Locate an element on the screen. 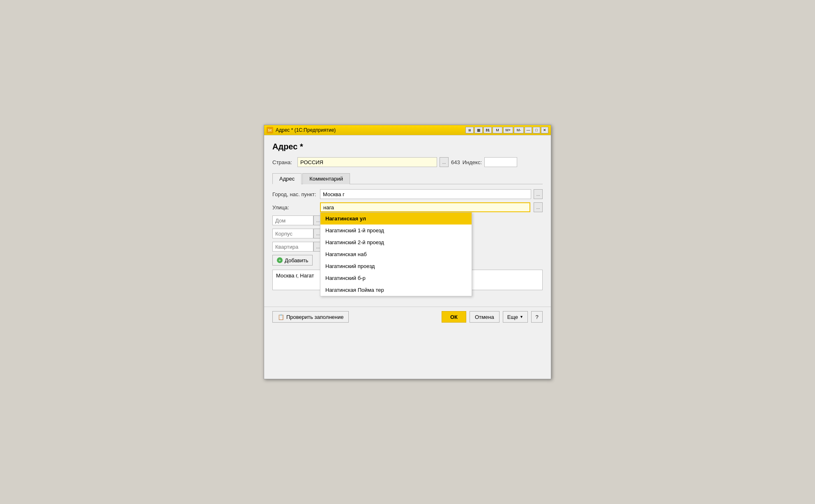 This screenshot has height=504, width=815. form-content: Адрес * Страна: ... 643 Индекс: Адрес Ко… is located at coordinates (408, 221).